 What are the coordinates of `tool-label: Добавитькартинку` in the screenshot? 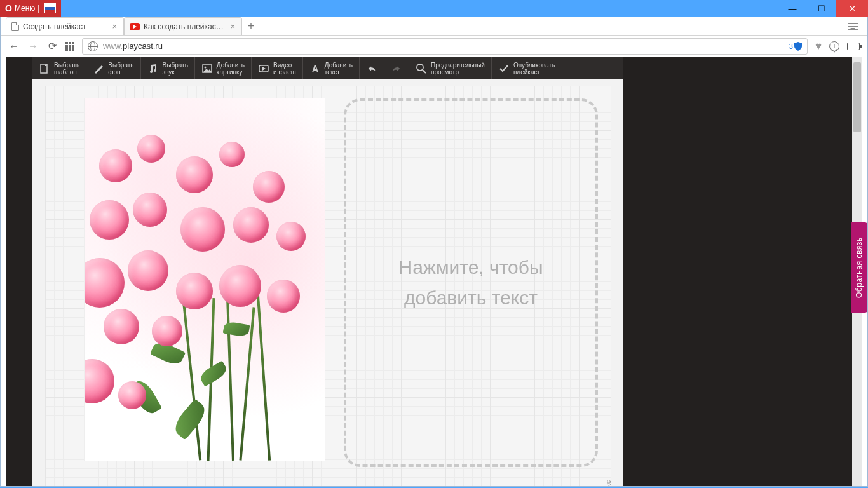 It's located at (231, 69).